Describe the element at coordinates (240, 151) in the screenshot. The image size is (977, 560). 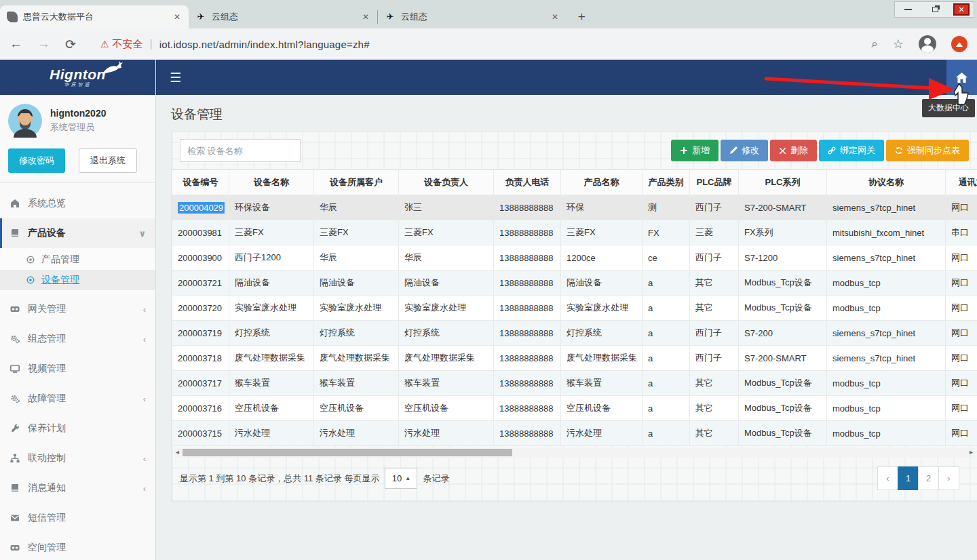
I see `search-input` at that location.